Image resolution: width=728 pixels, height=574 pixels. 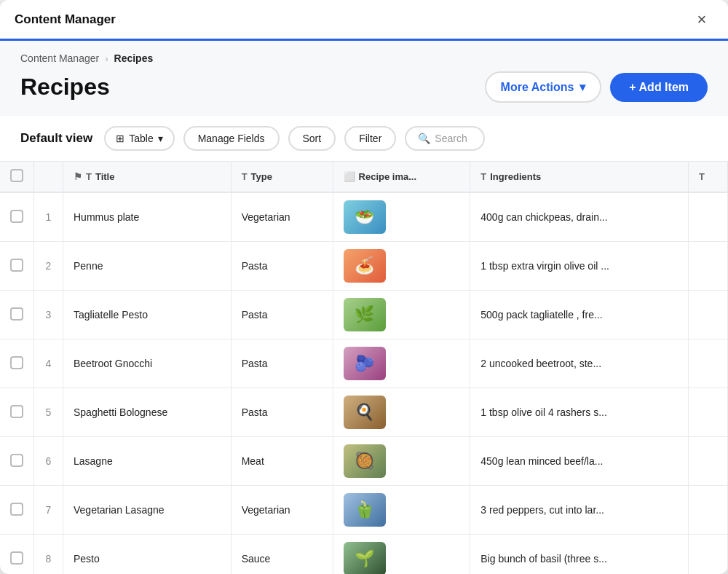 What do you see at coordinates (579, 217) in the screenshot?
I see `row-ingredients: 400g can chickpeas, drain...` at bounding box center [579, 217].